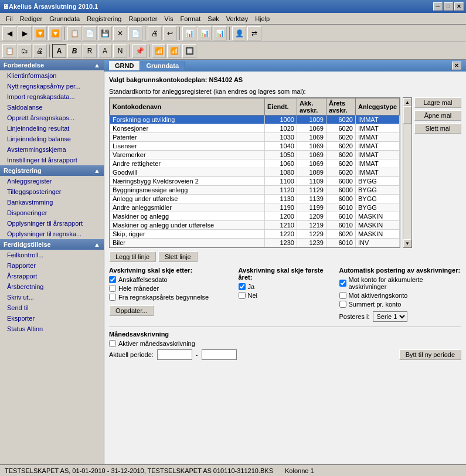  I want to click on table-row: Maskiner og anlegg 1200 1209 6010 MASKIN, so click(255, 217).